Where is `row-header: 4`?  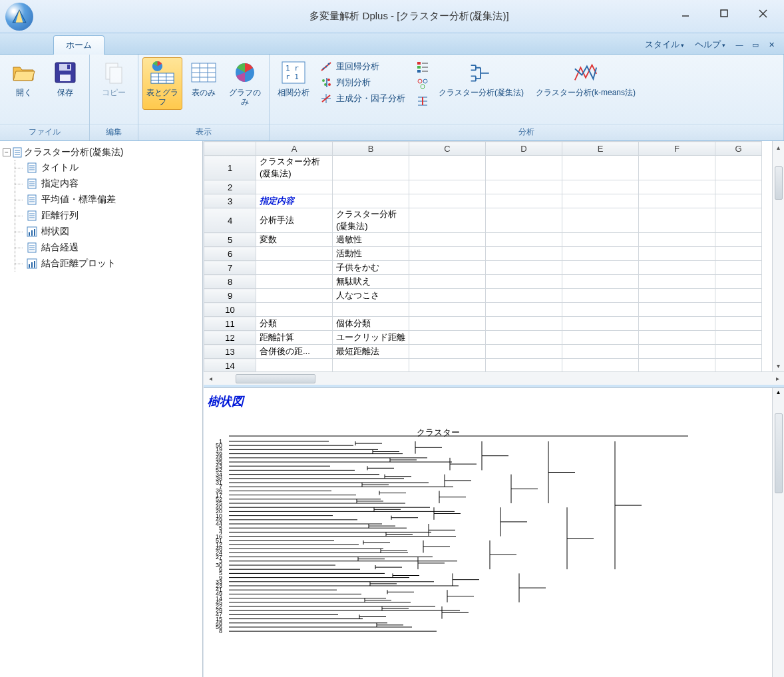 row-header: 4 is located at coordinates (230, 221).